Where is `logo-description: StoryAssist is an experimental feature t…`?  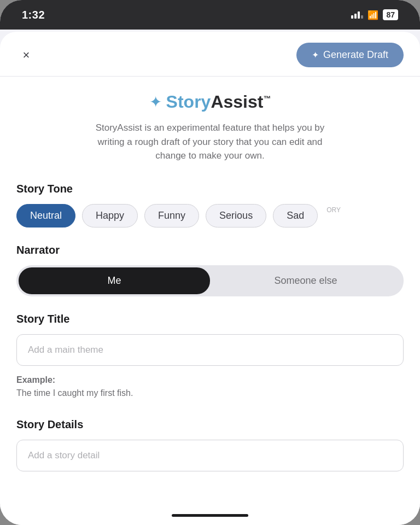 logo-description: StoryAssist is an experimental feature t… is located at coordinates (210, 142).